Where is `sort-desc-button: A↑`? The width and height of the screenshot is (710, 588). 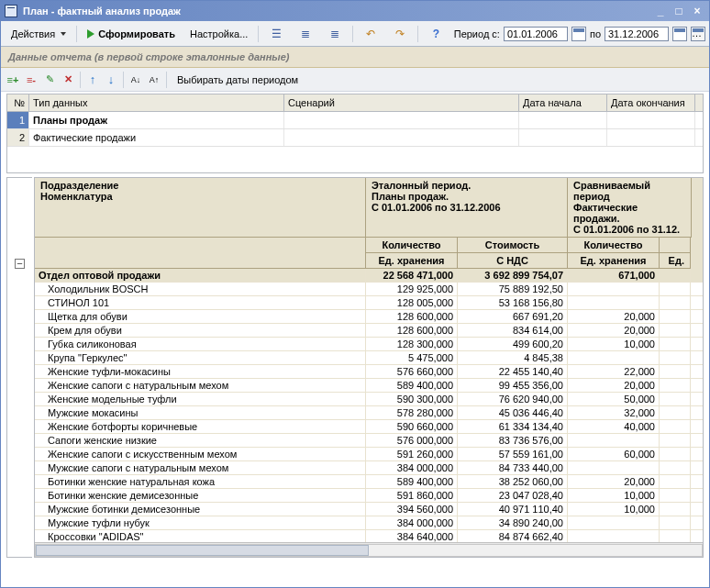 sort-desc-button: A↑ is located at coordinates (154, 80).